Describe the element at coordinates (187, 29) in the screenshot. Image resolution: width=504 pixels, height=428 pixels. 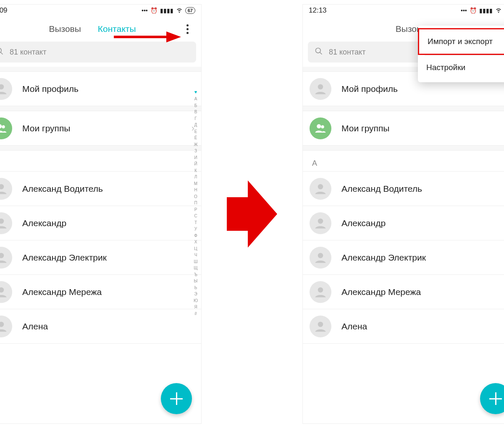
I see `more-button` at that location.